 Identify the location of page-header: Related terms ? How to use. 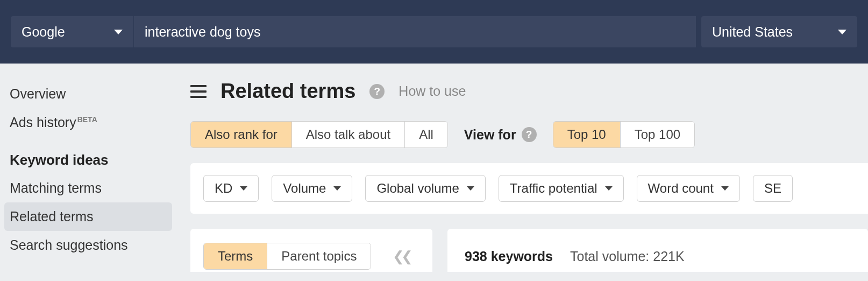
(529, 92).